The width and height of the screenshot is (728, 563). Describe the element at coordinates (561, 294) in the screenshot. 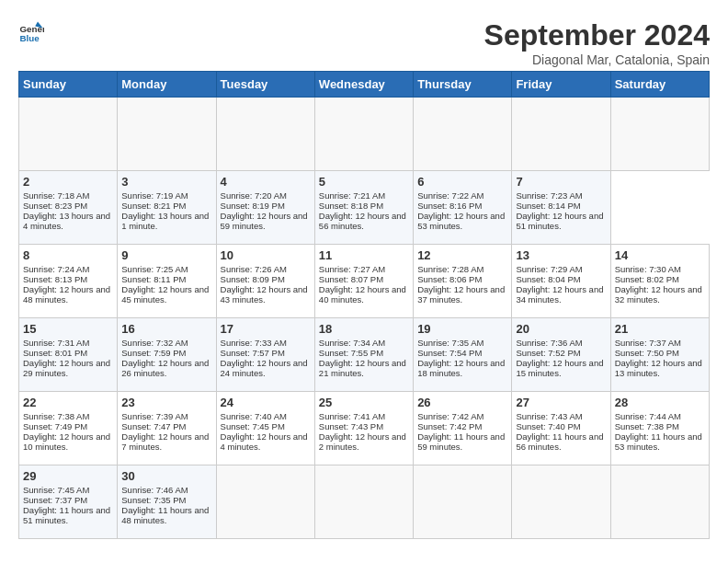

I see `daylight-text: Daylight: 12 hours and 34 minutes.` at that location.